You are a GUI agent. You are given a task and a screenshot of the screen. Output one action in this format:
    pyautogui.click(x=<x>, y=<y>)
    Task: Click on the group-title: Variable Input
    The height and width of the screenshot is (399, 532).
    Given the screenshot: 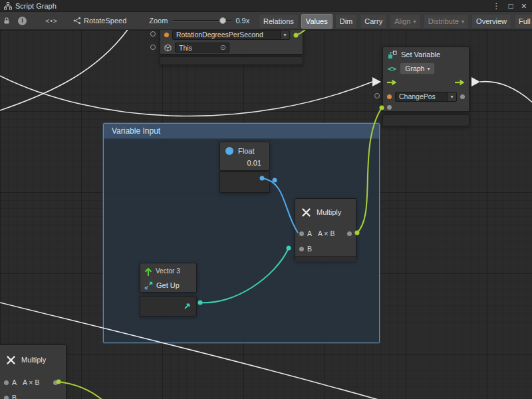 What is the action you would take?
    pyautogui.click(x=136, y=131)
    